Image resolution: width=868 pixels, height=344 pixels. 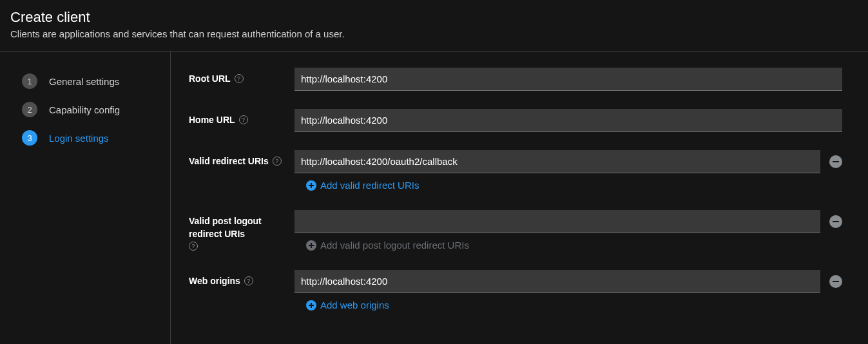 I want to click on root-url-input, so click(x=568, y=79).